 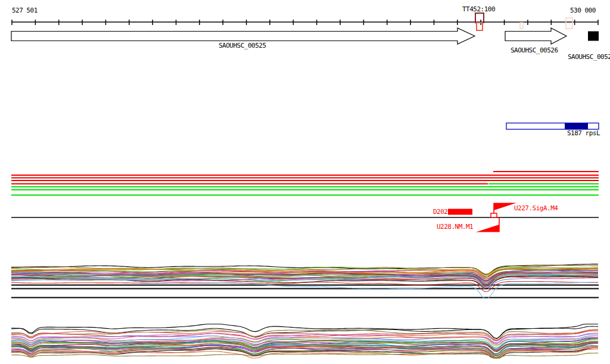 What do you see at coordinates (569, 23) in the screenshot?
I see `ruler-feature-wide-box` at bounding box center [569, 23].